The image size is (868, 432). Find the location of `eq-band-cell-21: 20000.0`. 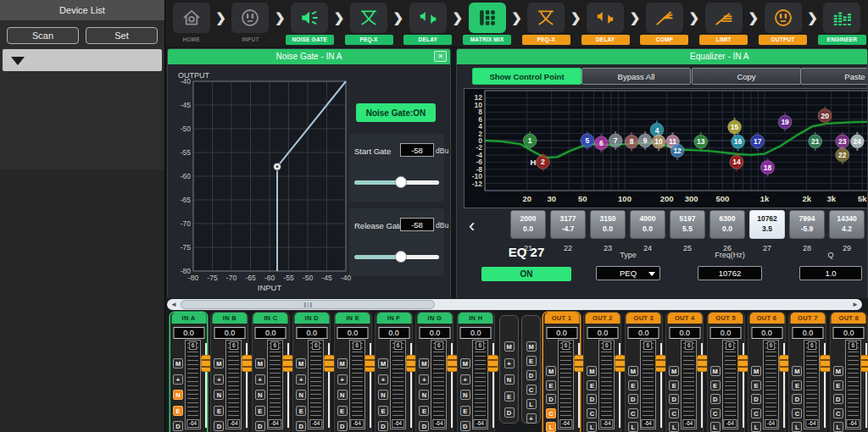

eq-band-cell-21: 20000.0 is located at coordinates (528, 224).